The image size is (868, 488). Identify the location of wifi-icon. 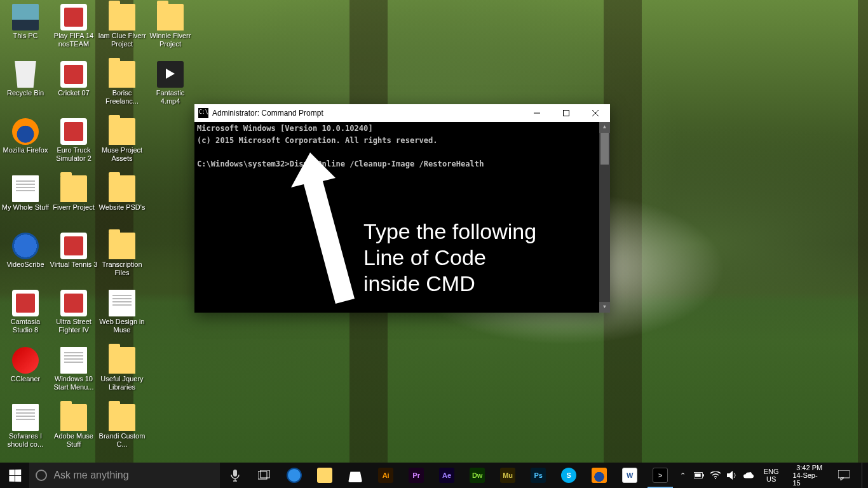
(715, 475).